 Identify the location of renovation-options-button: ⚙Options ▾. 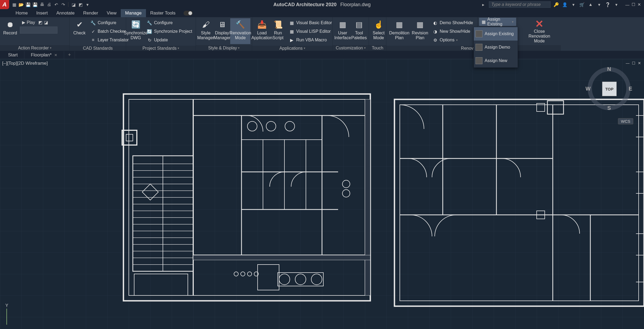
(453, 40).